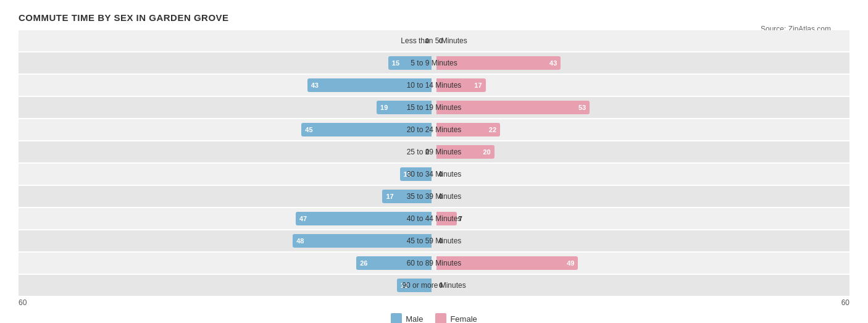 This screenshot has height=323, width=868. What do you see at coordinates (468, 130) in the screenshot?
I see `female-bar: 22` at bounding box center [468, 130].